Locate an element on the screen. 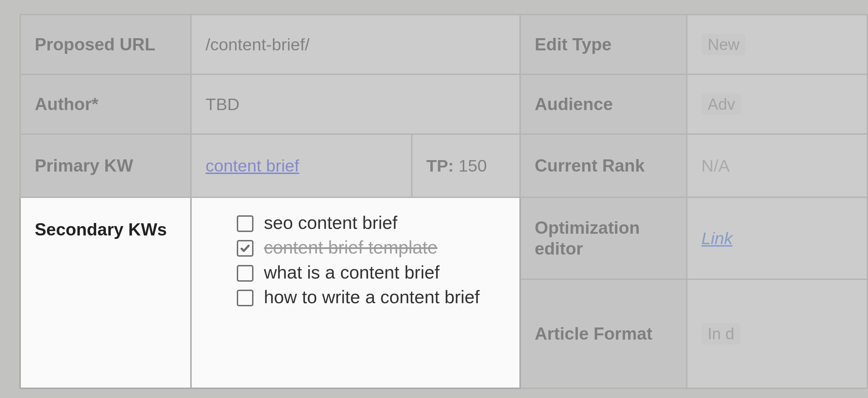  tp-label: TP: is located at coordinates (440, 166).